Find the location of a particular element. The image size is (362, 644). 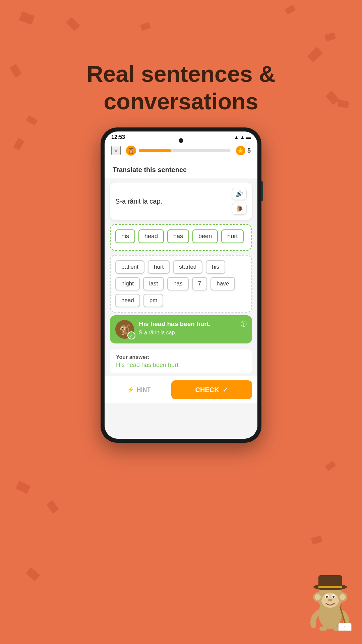

check-label: CHECK is located at coordinates (207, 390).